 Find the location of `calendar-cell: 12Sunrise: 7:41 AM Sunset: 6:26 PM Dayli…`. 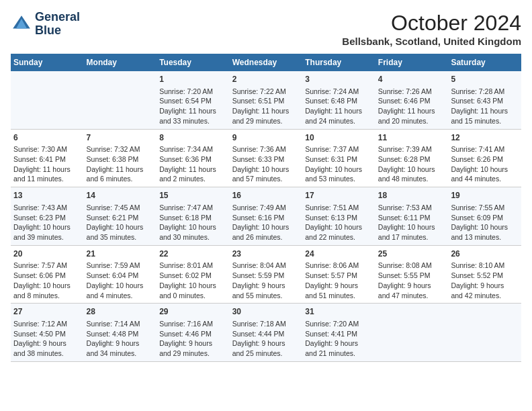

calendar-cell: 12Sunrise: 7:41 AM Sunset: 6:26 PM Dayli… is located at coordinates (485, 158).